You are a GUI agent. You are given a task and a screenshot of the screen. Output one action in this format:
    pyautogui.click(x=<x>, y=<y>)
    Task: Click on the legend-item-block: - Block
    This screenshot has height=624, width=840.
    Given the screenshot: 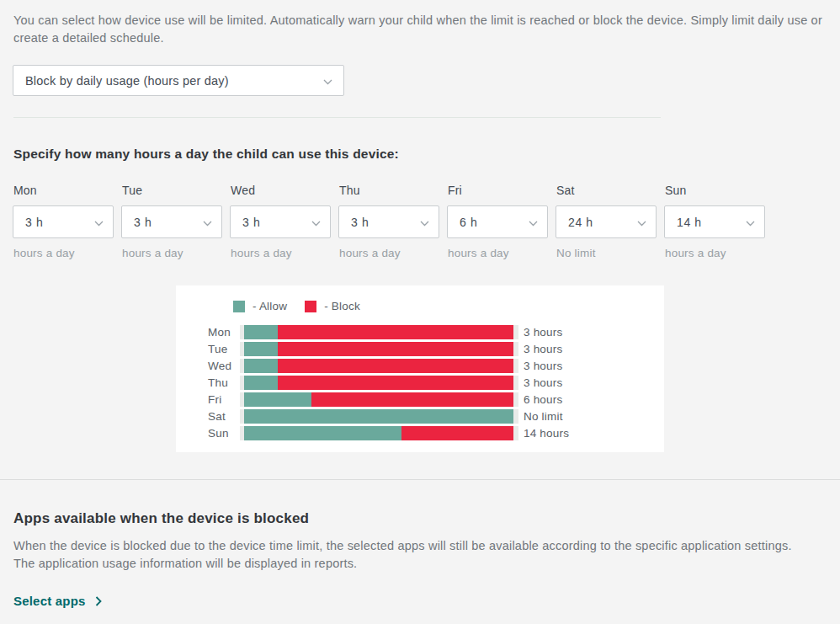 What is the action you would take?
    pyautogui.click(x=332, y=307)
    